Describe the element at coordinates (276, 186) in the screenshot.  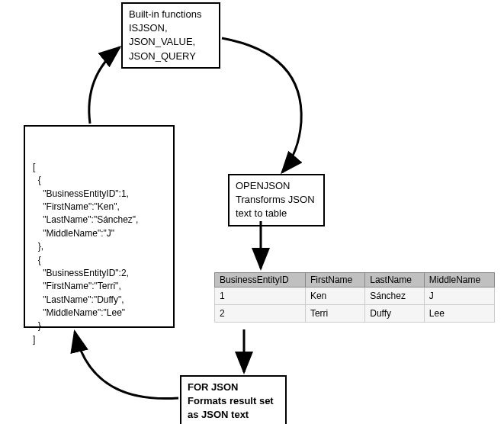
I see `openjson-line1: OPENJSON` at that location.